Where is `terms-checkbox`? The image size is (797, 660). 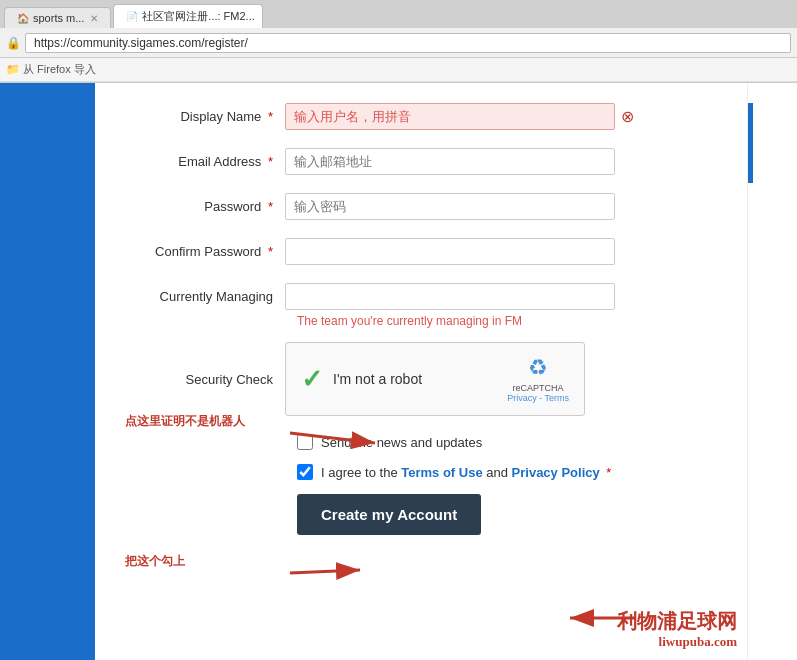
terms-checkbox is located at coordinates (305, 472).